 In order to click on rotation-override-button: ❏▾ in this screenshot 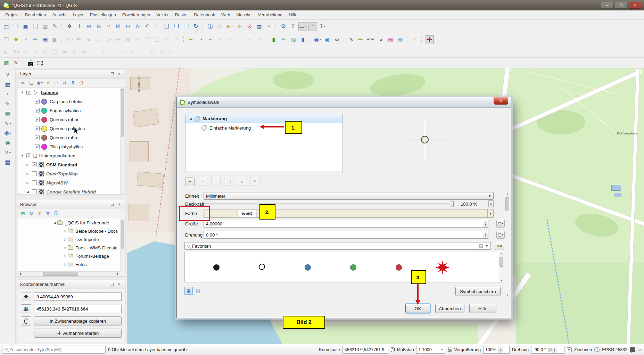, I will do `click(501, 235)`.